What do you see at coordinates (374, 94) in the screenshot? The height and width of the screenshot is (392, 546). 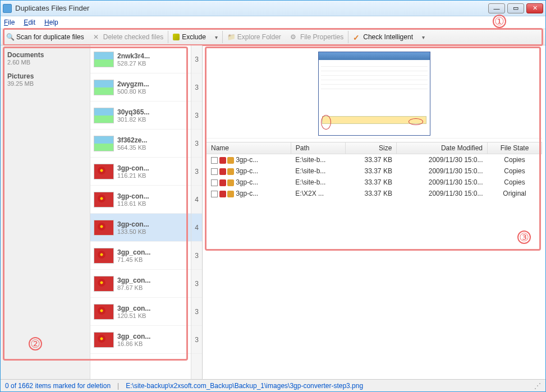 I see `preview-area` at bounding box center [374, 94].